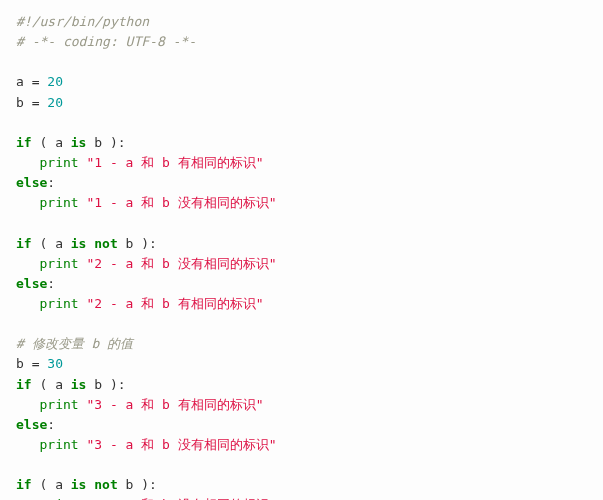 This screenshot has height=500, width=603. Describe the element at coordinates (20, 82) in the screenshot. I see `var-a: a` at that location.